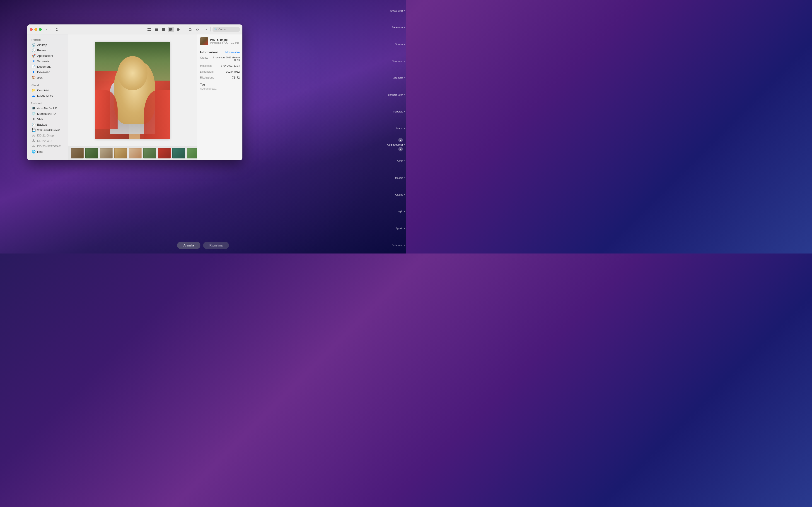  Describe the element at coordinates (220, 84) in the screenshot. I see `tag-title: Tag` at that location.